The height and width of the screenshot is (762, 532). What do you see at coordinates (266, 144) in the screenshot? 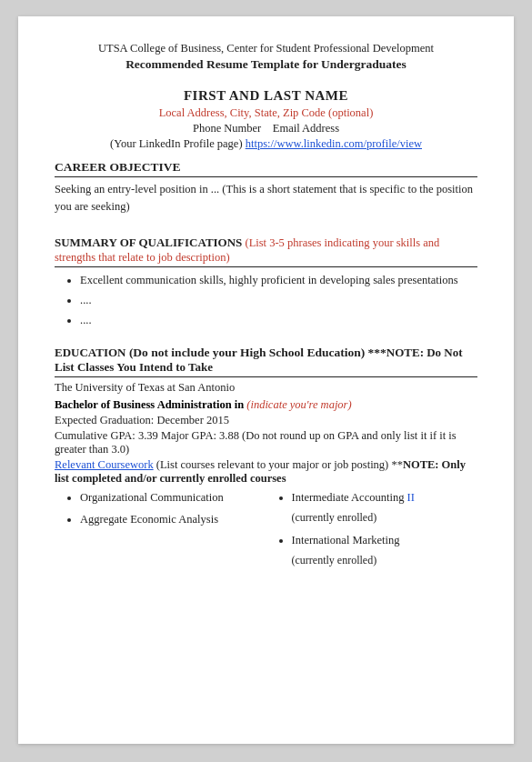
I see `linkedin-line: (Your LinkedIn Profile page) https://www…` at bounding box center [266, 144].